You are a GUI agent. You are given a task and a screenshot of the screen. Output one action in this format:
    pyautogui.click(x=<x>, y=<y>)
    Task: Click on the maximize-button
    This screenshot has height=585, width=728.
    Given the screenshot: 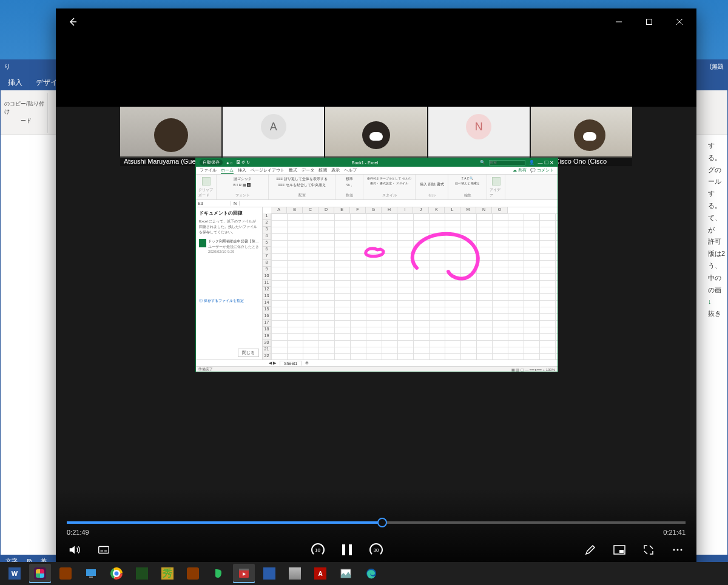 What is the action you would take?
    pyautogui.click(x=649, y=22)
    